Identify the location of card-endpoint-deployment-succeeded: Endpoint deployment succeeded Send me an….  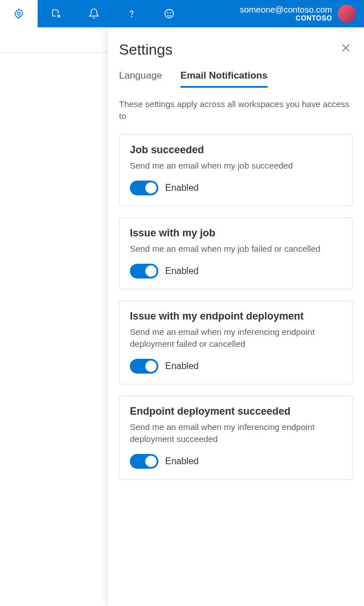
(236, 437).